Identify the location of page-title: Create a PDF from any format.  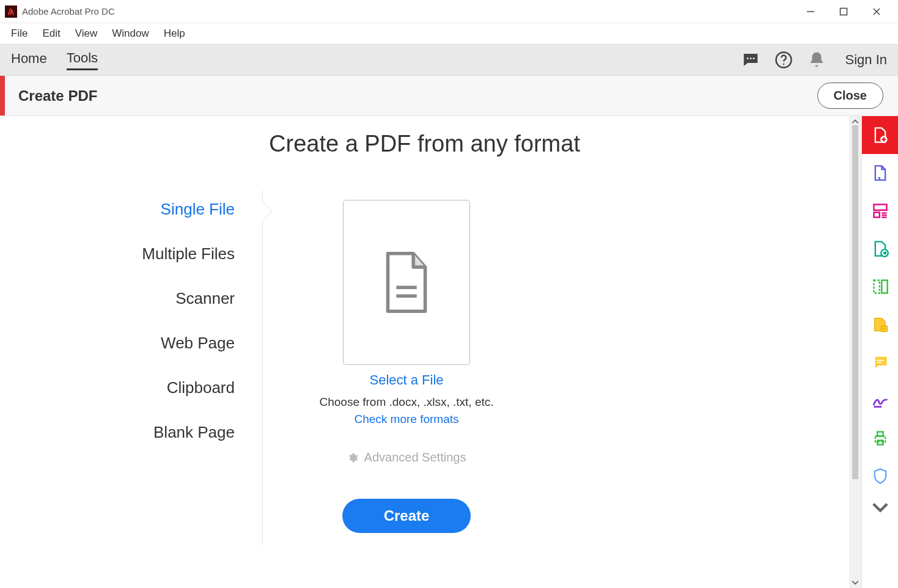
(424, 144).